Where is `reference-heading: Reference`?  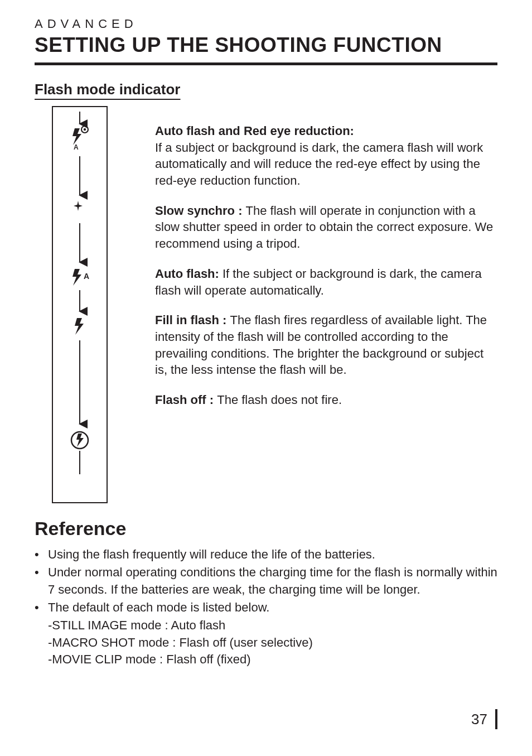 reference-heading: Reference is located at coordinates (266, 529).